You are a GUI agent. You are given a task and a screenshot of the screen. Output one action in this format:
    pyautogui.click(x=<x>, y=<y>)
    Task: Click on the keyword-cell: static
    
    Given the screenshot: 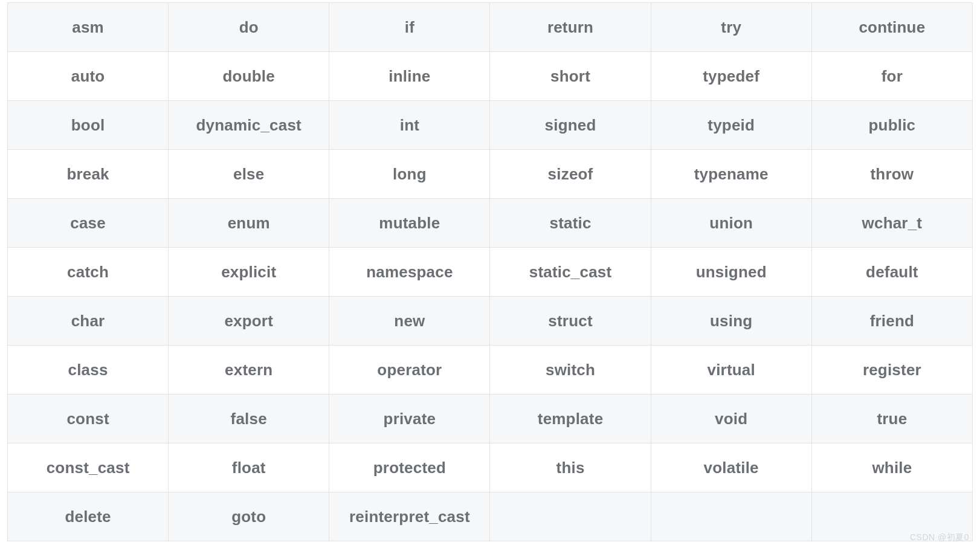 What is the action you would take?
    pyautogui.click(x=570, y=224)
    